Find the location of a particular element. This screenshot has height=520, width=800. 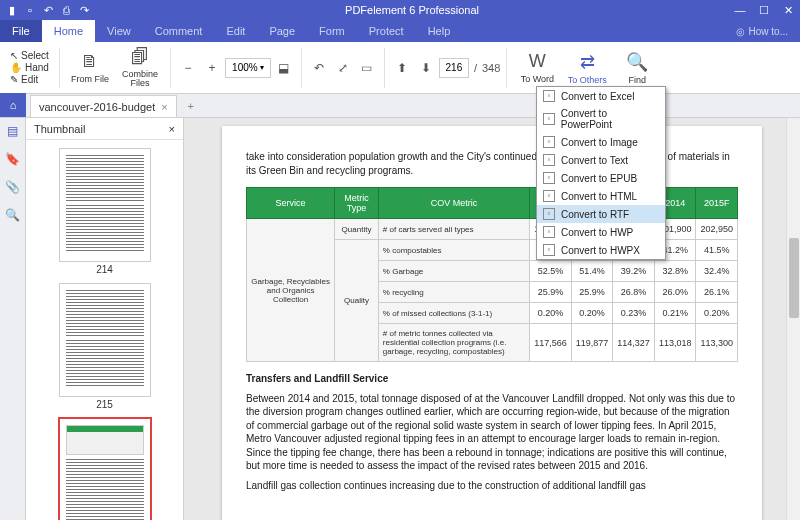

maximize-button: ☐ is located at coordinates (764, 10).